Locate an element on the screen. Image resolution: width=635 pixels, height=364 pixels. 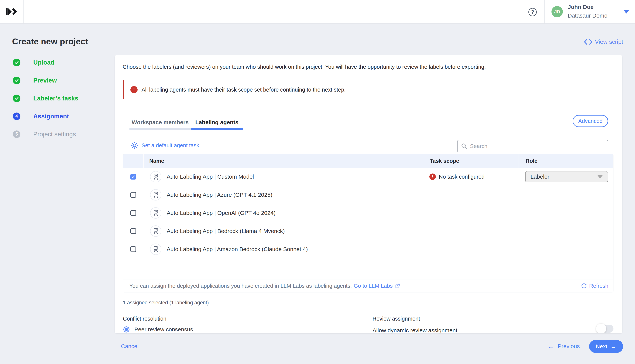
search-icon is located at coordinates (464, 146).